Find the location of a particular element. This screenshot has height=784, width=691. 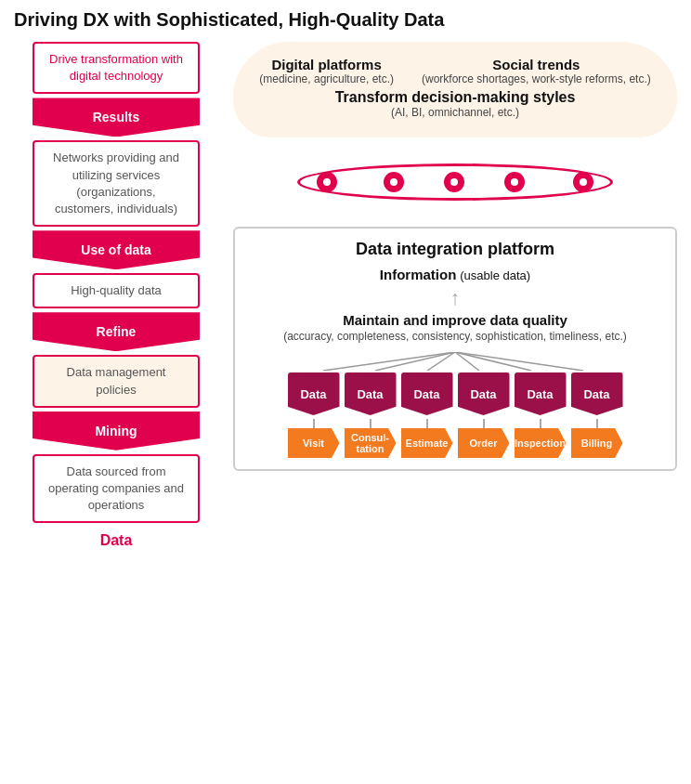

data-block-2: Data is located at coordinates (371, 394).